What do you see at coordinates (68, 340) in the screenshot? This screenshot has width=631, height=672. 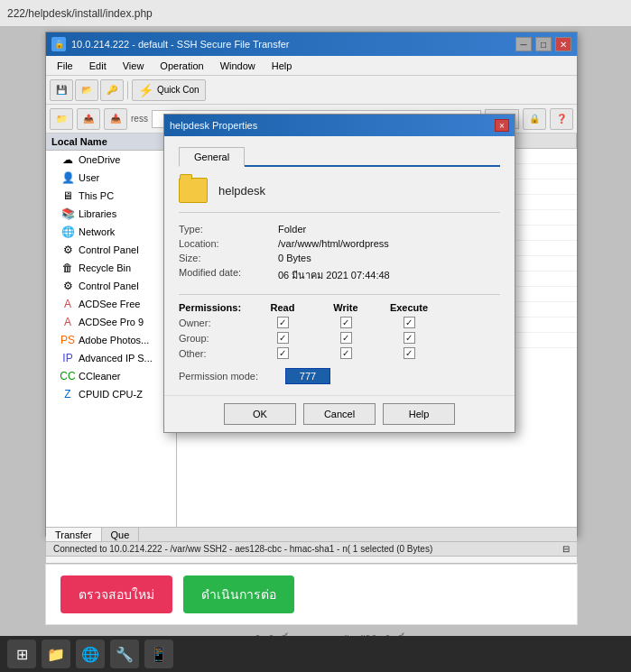 I see `adobe-icon: PS` at bounding box center [68, 340].